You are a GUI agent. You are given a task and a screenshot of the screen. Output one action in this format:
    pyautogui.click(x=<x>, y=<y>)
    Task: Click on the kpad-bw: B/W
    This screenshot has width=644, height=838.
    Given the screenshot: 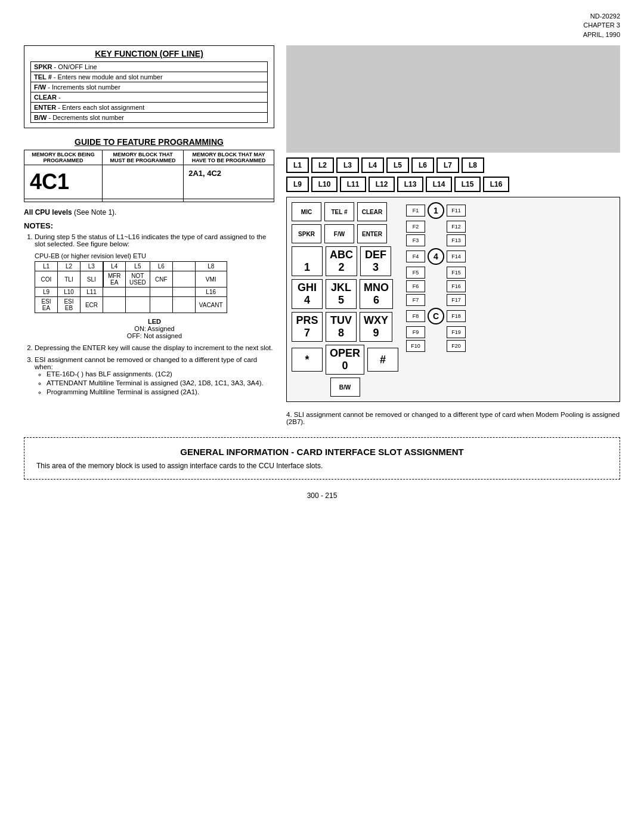 What is the action you would take?
    pyautogui.click(x=345, y=387)
    